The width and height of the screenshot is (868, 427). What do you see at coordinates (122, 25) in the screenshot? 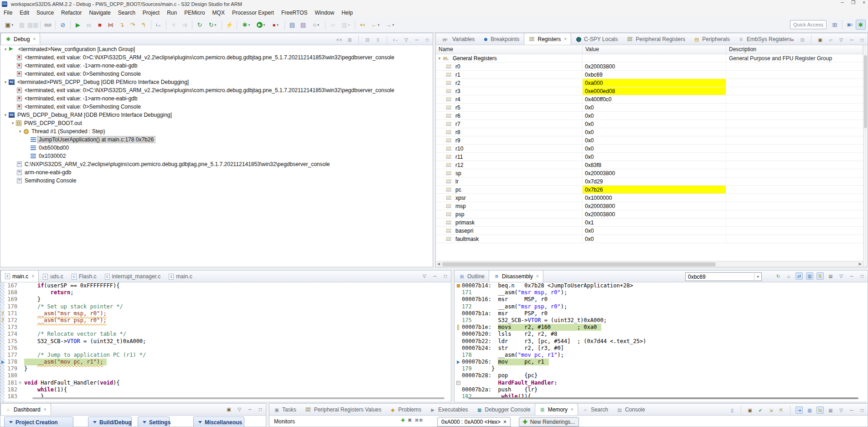
I see `step-into-icon: ↴` at bounding box center [122, 25].